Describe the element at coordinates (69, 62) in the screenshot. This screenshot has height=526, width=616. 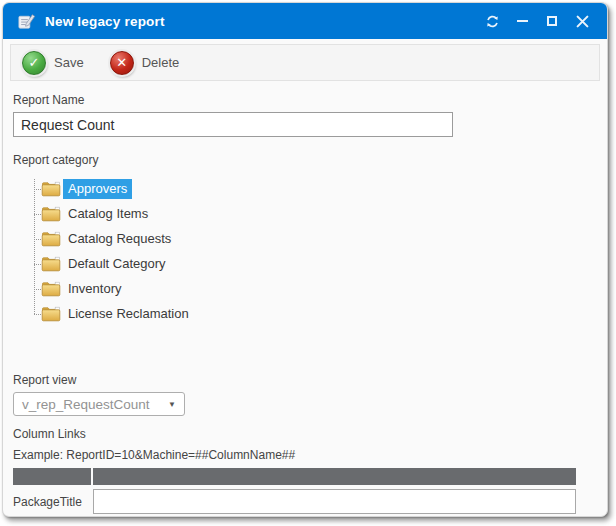
I see `save-button-label: Save` at that location.